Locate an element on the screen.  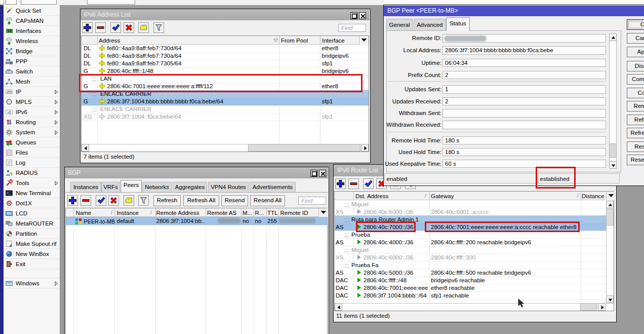
svg-text: v6 is located at coordinates (9, 113).